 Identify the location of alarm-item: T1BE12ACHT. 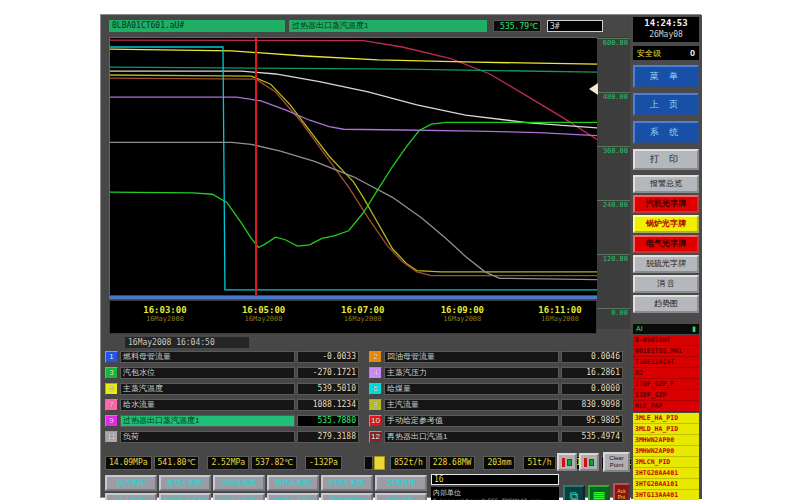
(666, 362).